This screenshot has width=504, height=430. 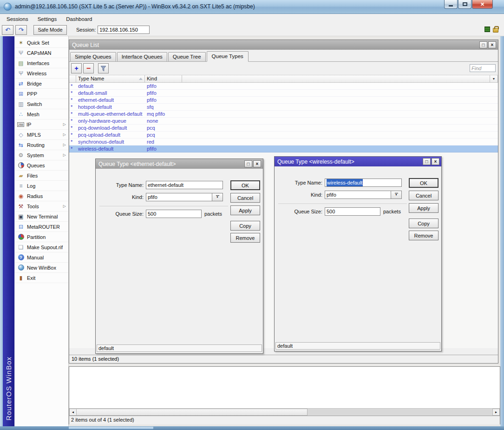 What do you see at coordinates (124, 30) in the screenshot?
I see `session-input` at bounding box center [124, 30].